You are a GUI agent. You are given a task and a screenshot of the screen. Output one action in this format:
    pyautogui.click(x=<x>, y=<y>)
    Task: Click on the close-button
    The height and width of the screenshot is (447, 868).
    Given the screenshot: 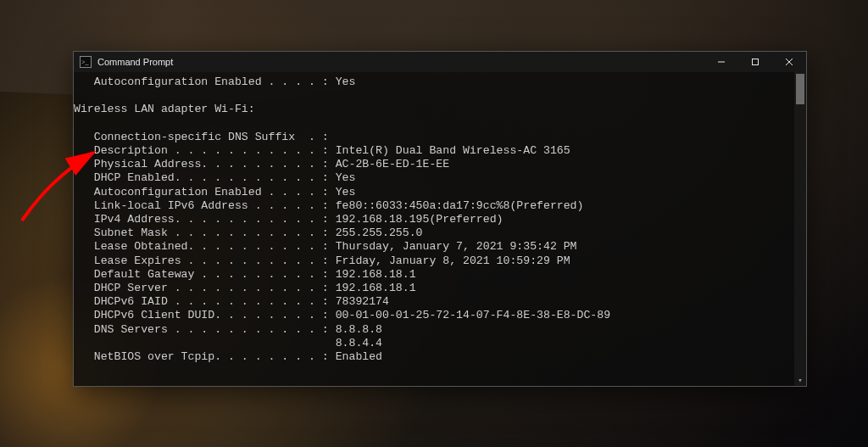 What is the action you would take?
    pyautogui.click(x=789, y=62)
    